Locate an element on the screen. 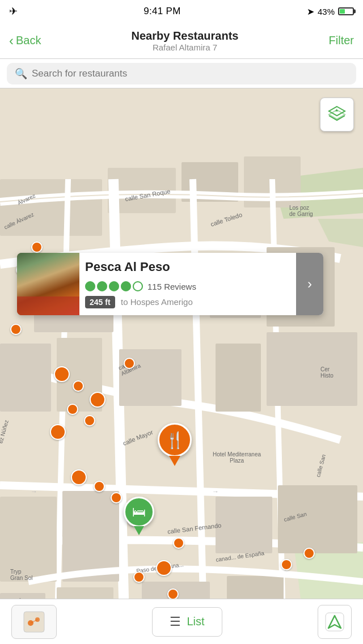 The image size is (363, 644). list-button-label: List is located at coordinates (195, 621).